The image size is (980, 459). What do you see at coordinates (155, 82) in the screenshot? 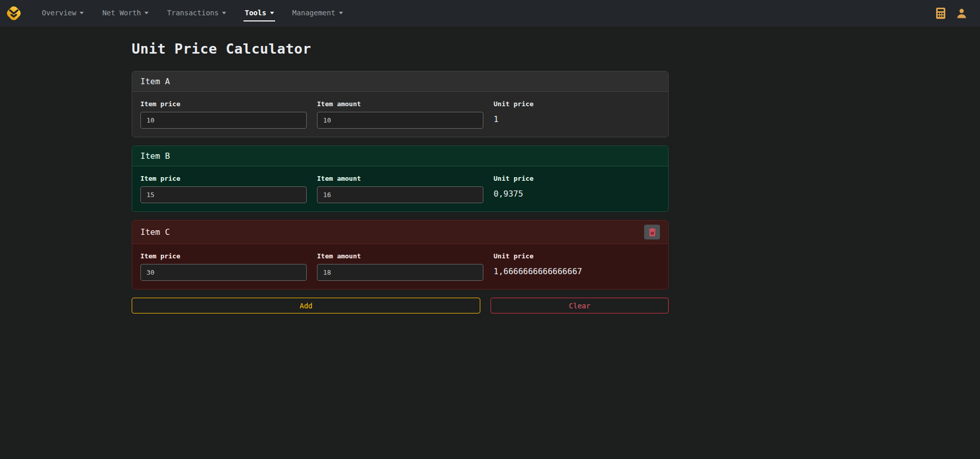
I see `card-title: Item A` at bounding box center [155, 82].